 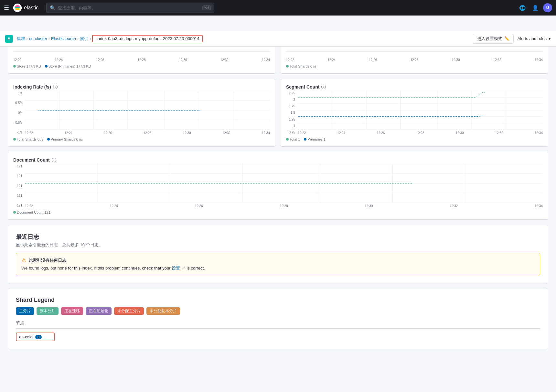 I want to click on store-dot, so click(x=15, y=66).